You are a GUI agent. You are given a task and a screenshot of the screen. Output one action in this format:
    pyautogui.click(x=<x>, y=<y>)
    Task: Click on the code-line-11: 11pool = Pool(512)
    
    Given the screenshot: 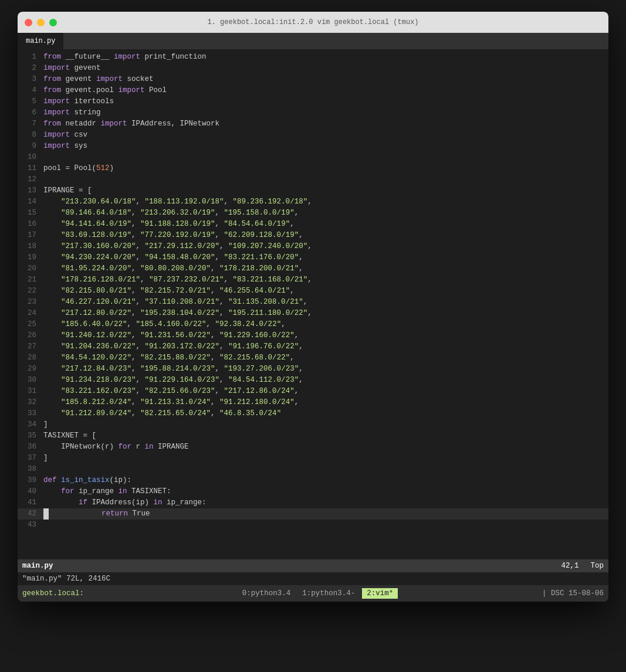 What is the action you would take?
    pyautogui.click(x=313, y=169)
    